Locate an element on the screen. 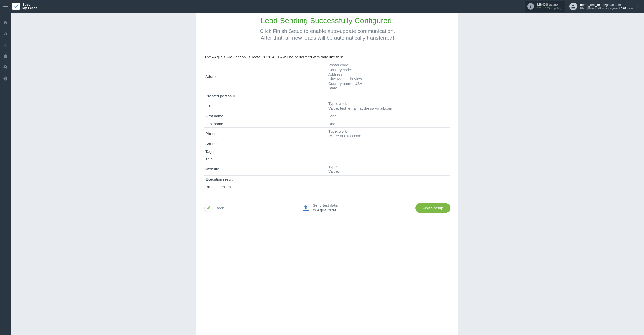  field-key: E-mail is located at coordinates (266, 106).